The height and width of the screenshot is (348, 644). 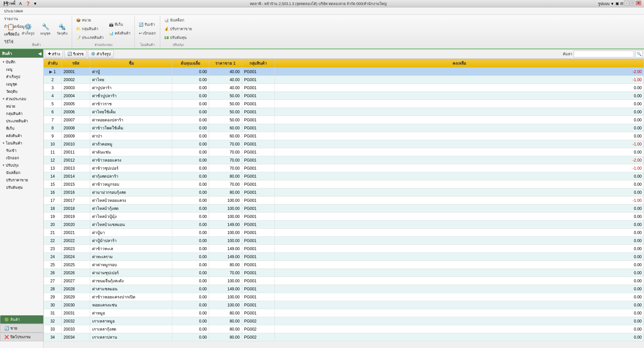 I want to click on sidebar-tree-item-ปรับปรุง: ▼ ปรับปรุง, so click(x=21, y=165).